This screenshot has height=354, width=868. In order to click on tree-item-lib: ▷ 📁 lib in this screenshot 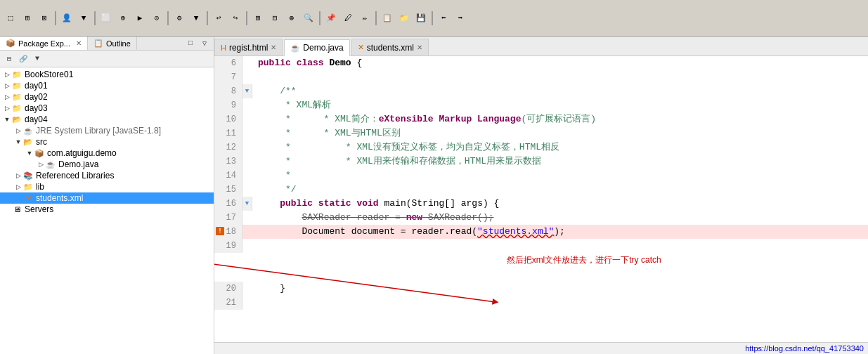, I will do `click(107, 187)`.